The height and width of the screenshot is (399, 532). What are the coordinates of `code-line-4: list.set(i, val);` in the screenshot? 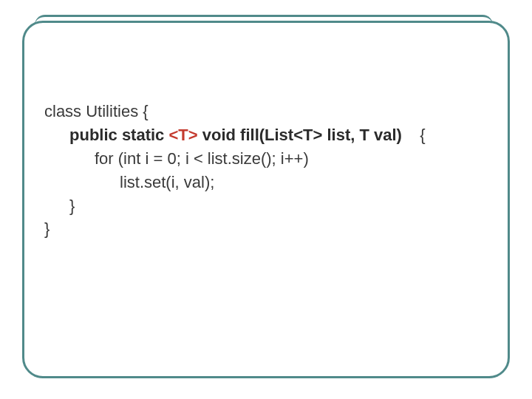 It's located at (235, 183).